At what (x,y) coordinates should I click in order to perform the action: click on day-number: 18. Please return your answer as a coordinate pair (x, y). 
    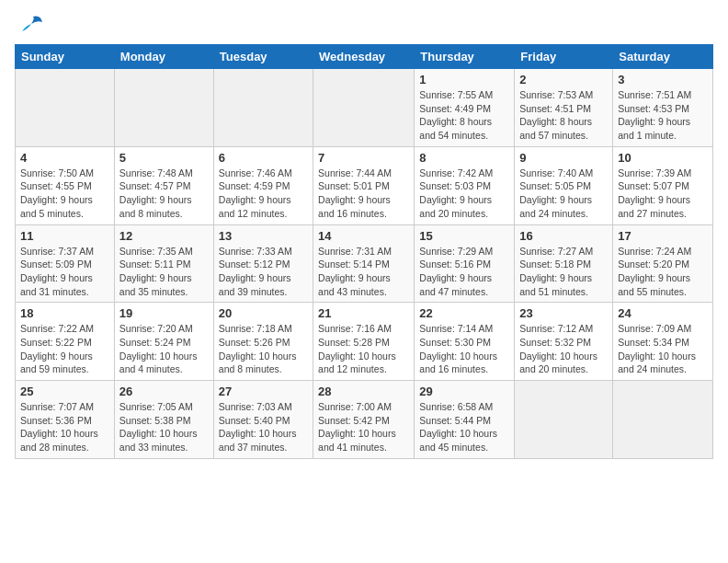
    Looking at the image, I should click on (64, 313).